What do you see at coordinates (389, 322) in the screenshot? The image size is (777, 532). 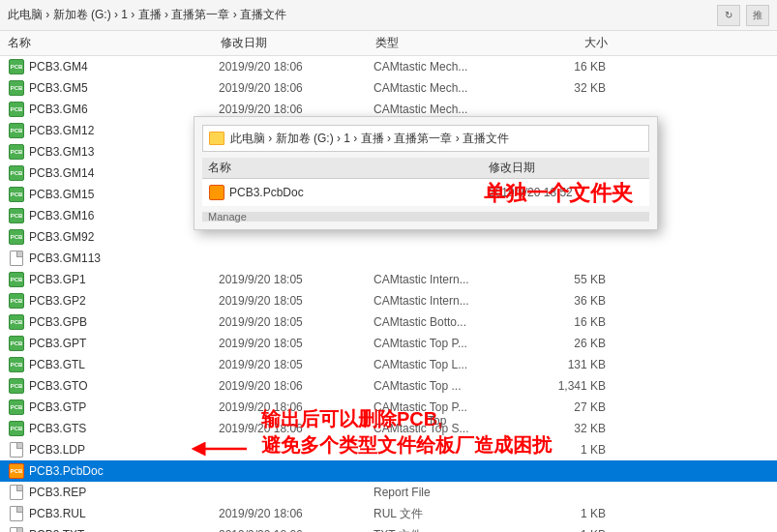 I see `table-row: PCBPCB3.GPB2019/9/20 18:05CAMtastic Bott…` at bounding box center [389, 322].